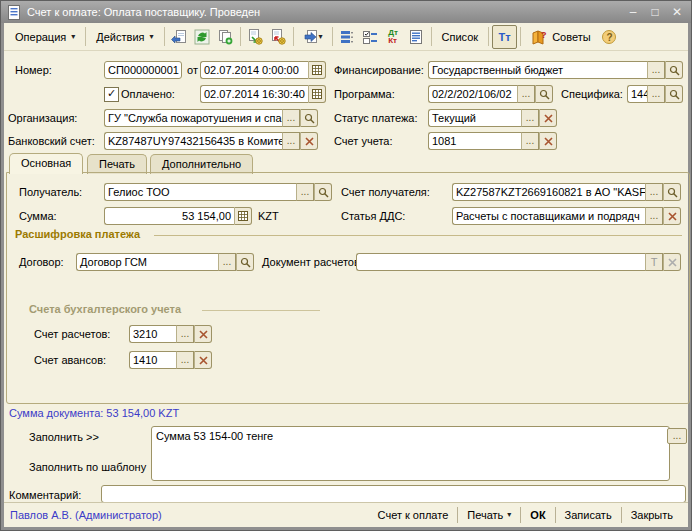 The height and width of the screenshot is (531, 692). I want to click on comment-input, so click(394, 494).